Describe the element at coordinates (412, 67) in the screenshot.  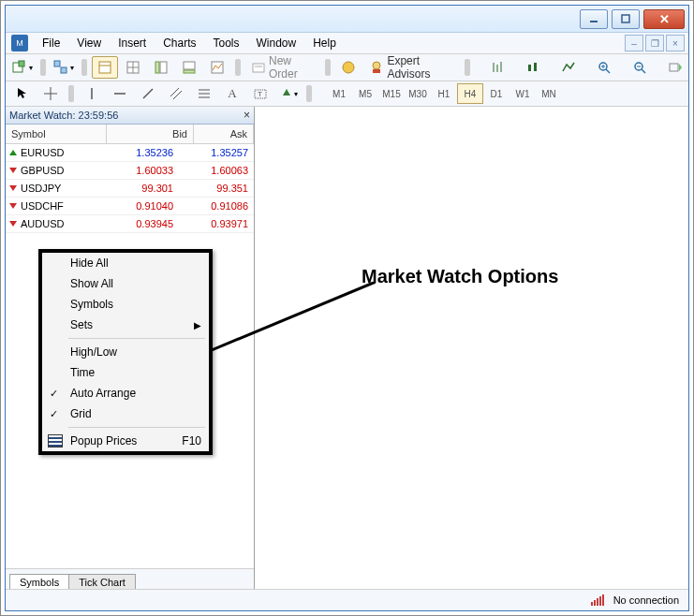
I see `expert-advisors-button: Expert Advisors` at that location.